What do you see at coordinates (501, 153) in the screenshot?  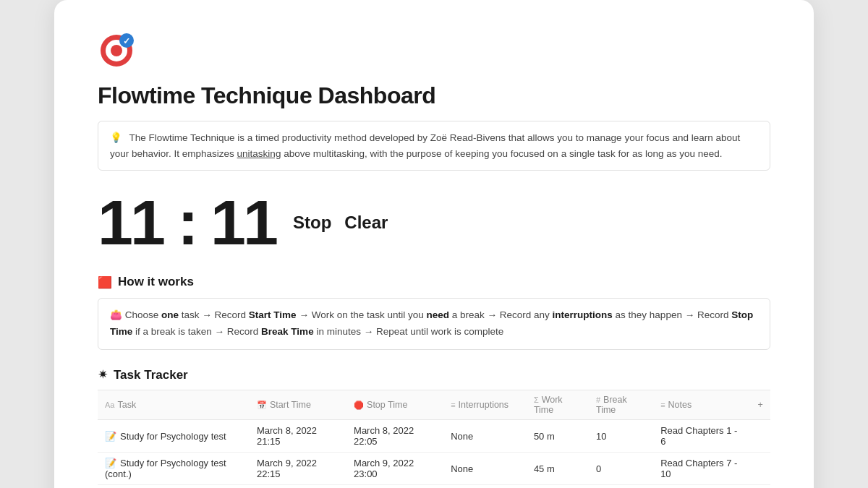 I see `info-text-2: above multitasking, with the purpose of …` at bounding box center [501, 153].